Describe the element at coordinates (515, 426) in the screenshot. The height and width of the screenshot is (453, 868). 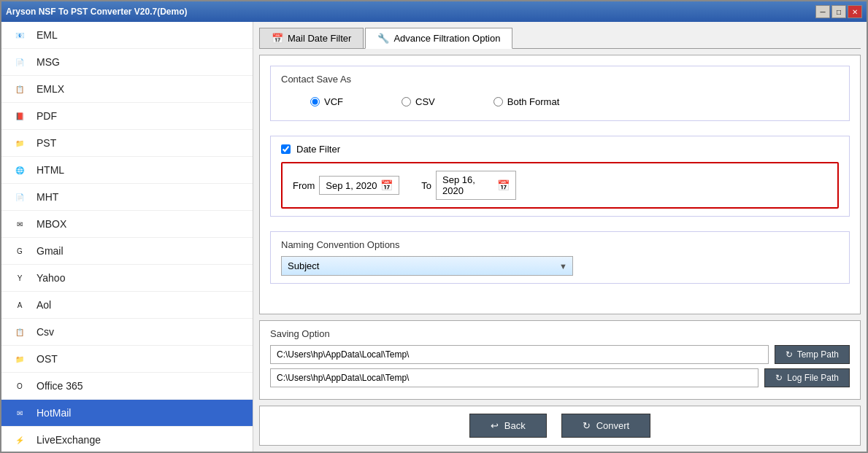
I see `back-label: Back` at that location.